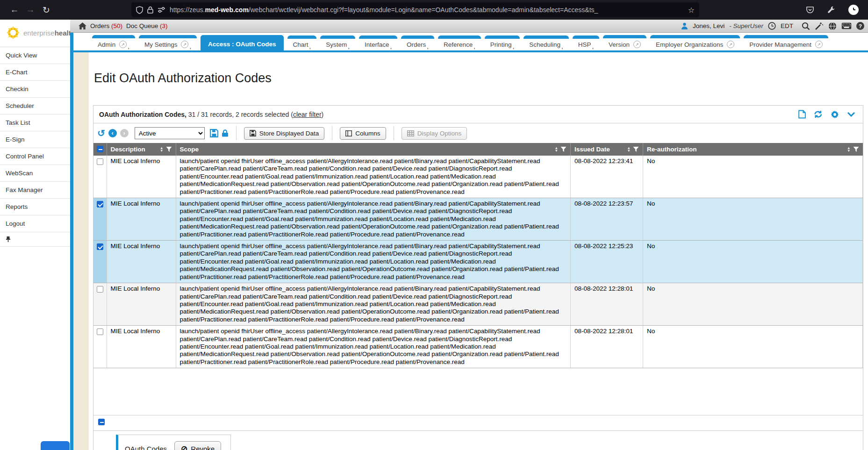 The image size is (868, 450). I want to click on sidebar-item-task-list: Task List, so click(35, 123).